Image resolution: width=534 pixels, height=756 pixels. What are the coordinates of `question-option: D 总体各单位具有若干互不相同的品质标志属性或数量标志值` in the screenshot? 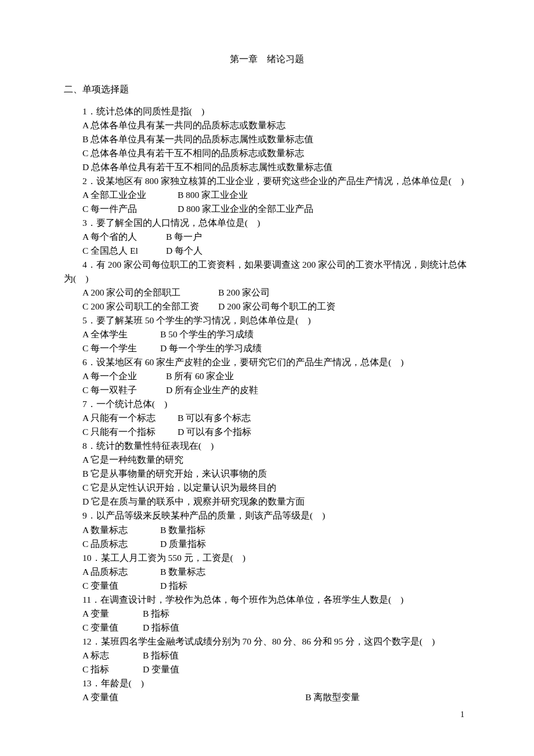 It's located at (276, 167).